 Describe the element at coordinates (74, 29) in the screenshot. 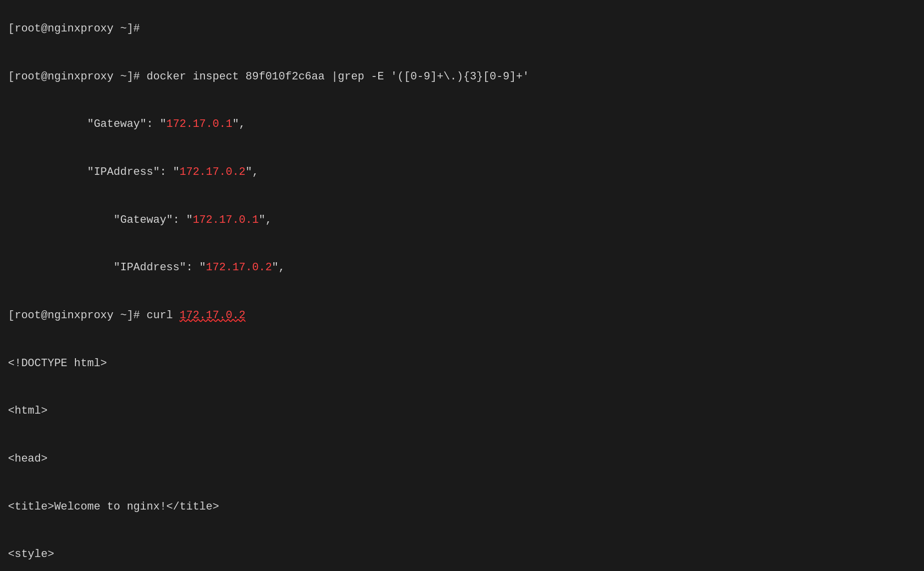

I see `prompt-line-1: [root@nginxproxy ~]#` at that location.